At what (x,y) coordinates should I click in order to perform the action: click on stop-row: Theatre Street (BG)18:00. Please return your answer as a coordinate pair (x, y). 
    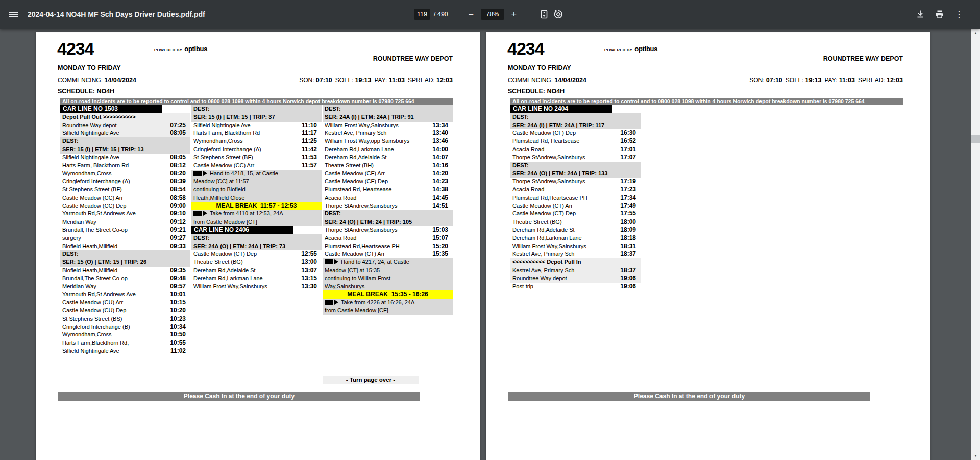
    Looking at the image, I should click on (576, 222).